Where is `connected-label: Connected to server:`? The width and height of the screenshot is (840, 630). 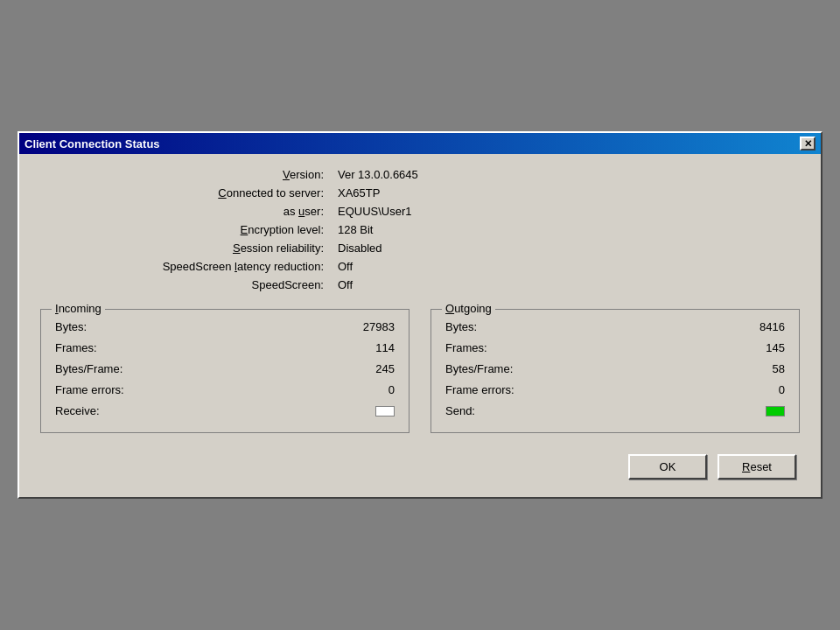
connected-label: Connected to server: is located at coordinates (189, 192).